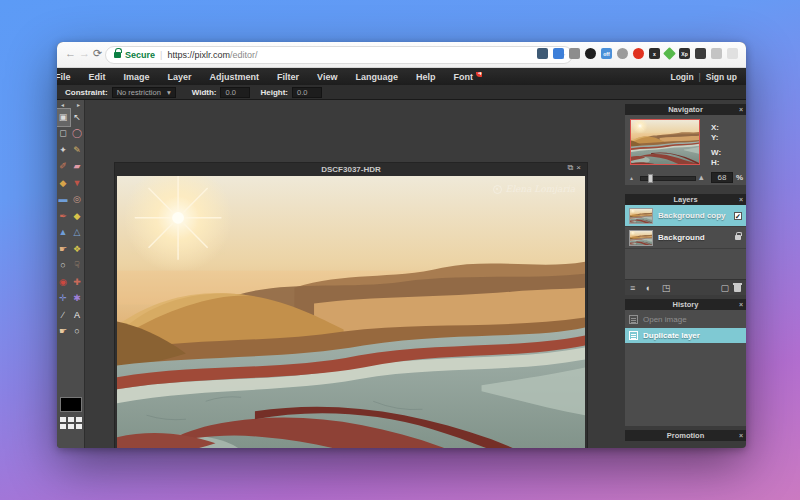  Describe the element at coordinates (64, 184) in the screenshot. I see `bucket-tool-icon: ◆` at that location.